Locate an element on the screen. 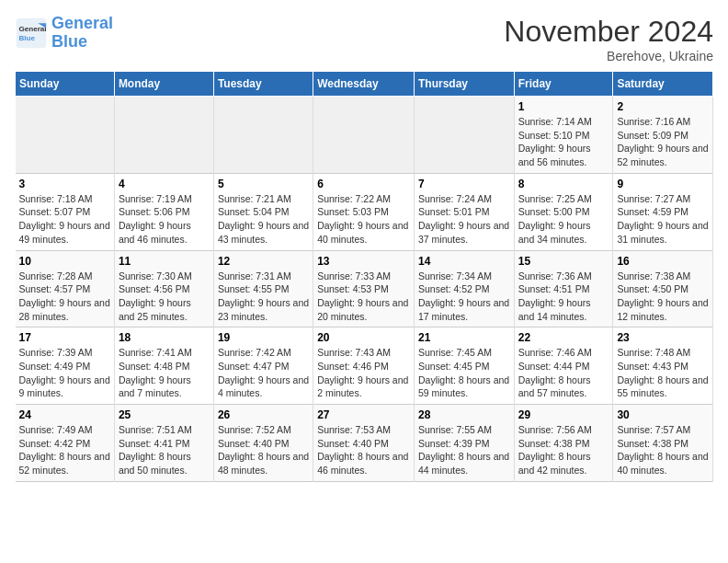 This screenshot has height=563, width=728. day-number: 1 is located at coordinates (564, 107).